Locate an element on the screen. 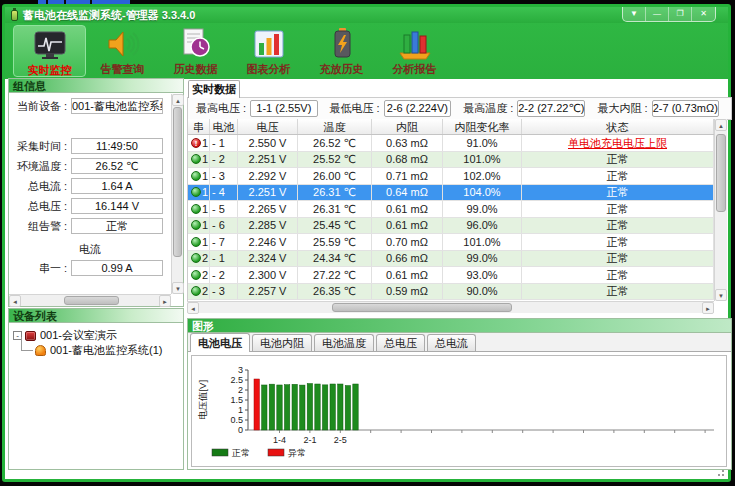  field-row-string-one-current: 串一 :0.99 A is located at coordinates (90, 268).